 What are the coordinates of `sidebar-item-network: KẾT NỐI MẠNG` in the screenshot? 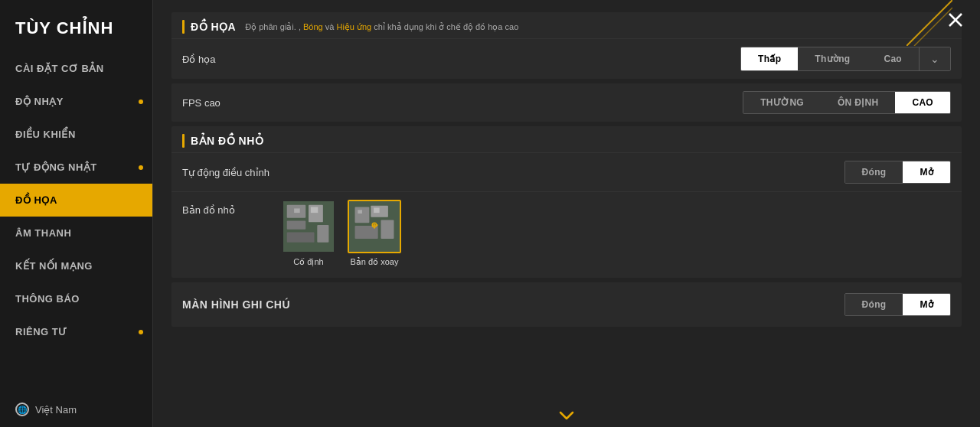 It's located at (77, 266).